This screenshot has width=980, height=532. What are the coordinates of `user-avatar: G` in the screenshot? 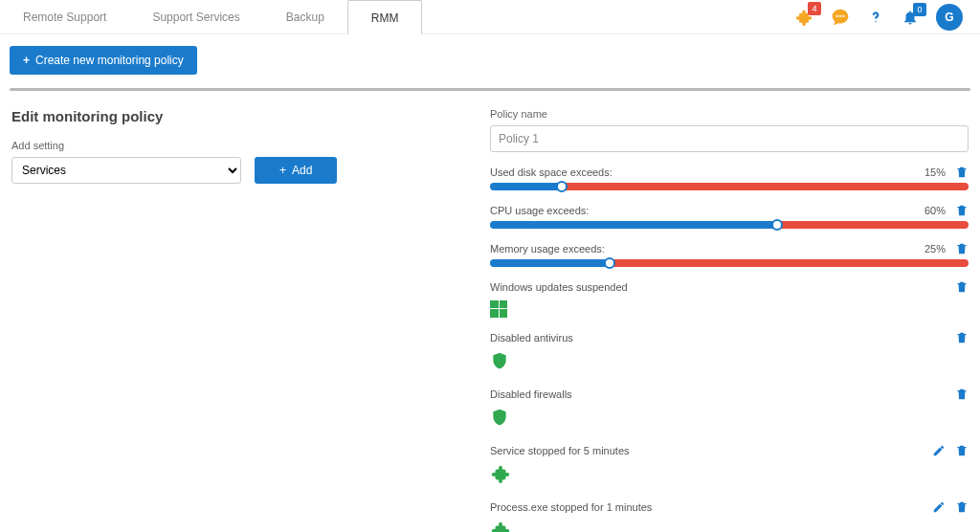 It's located at (949, 17).